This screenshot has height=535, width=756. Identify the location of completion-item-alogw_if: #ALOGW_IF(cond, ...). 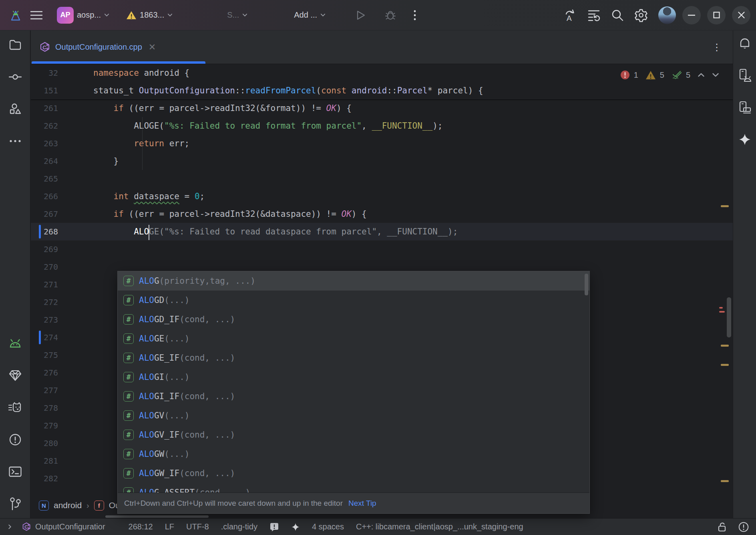
(354, 473).